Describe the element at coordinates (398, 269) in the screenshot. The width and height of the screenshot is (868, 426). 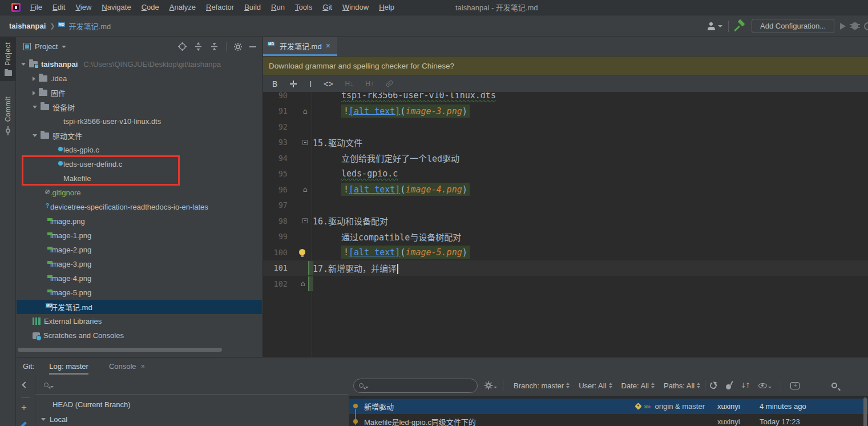
I see `text-caret` at that location.